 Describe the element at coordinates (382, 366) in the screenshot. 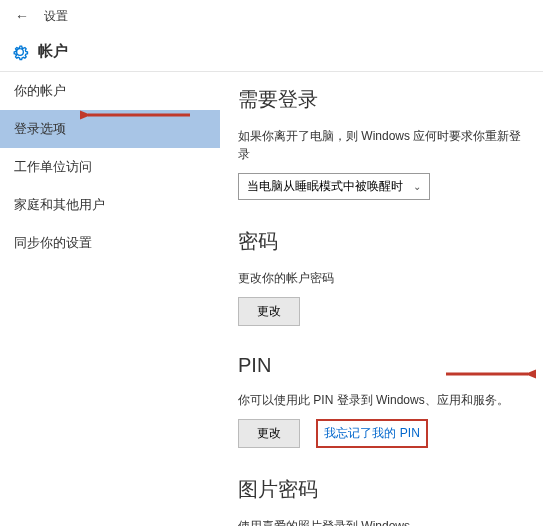

I see `section-title: PIN` at that location.